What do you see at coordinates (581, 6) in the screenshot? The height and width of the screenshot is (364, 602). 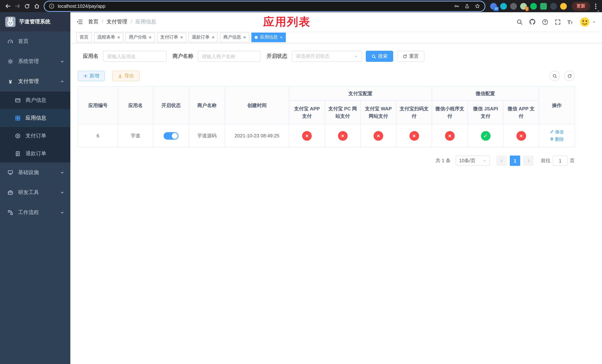 I see `browser-update-button: 更新` at bounding box center [581, 6].